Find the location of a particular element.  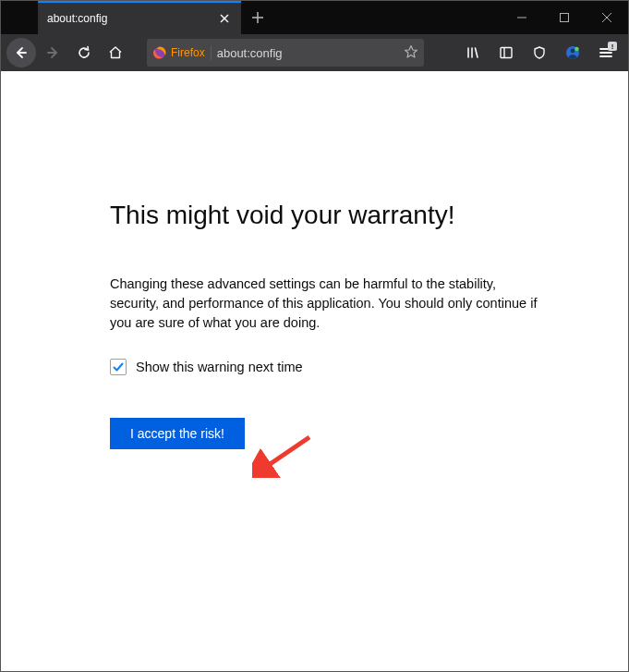

checkbox-icon is located at coordinates (118, 367).